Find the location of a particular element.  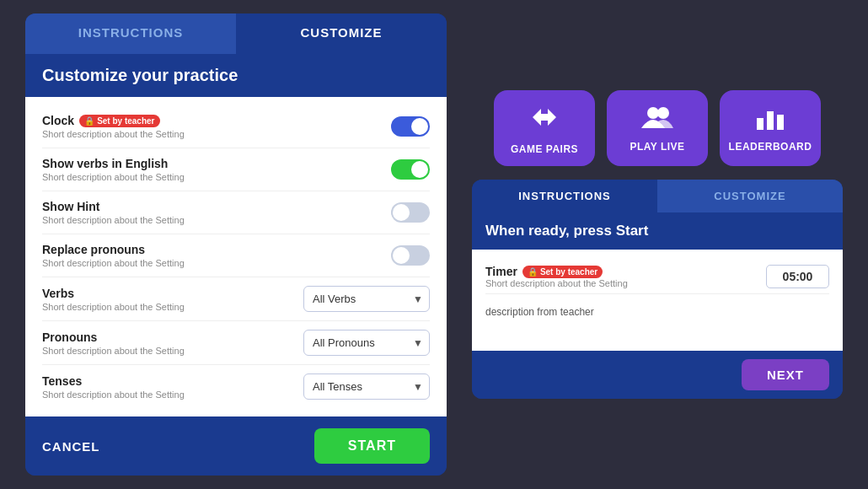

start-button: START is located at coordinates (372, 446).